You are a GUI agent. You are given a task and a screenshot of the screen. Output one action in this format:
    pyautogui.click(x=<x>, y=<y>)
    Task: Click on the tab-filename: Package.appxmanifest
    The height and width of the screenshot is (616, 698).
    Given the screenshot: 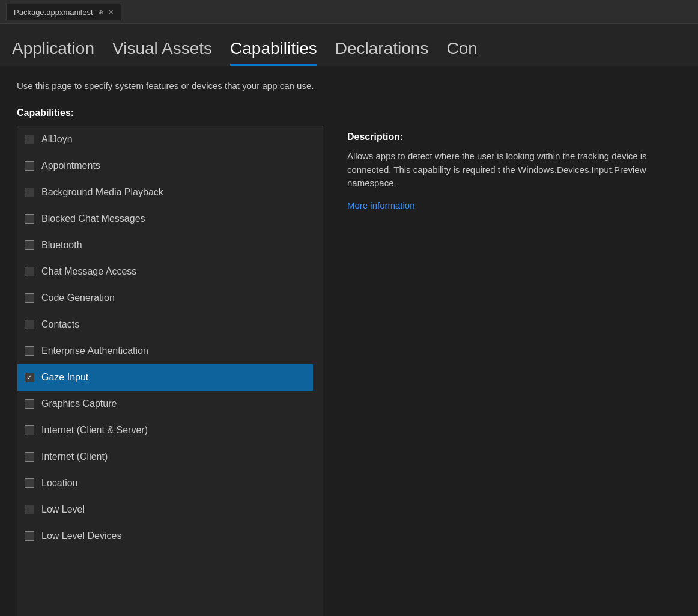 What is the action you would take?
    pyautogui.click(x=53, y=12)
    